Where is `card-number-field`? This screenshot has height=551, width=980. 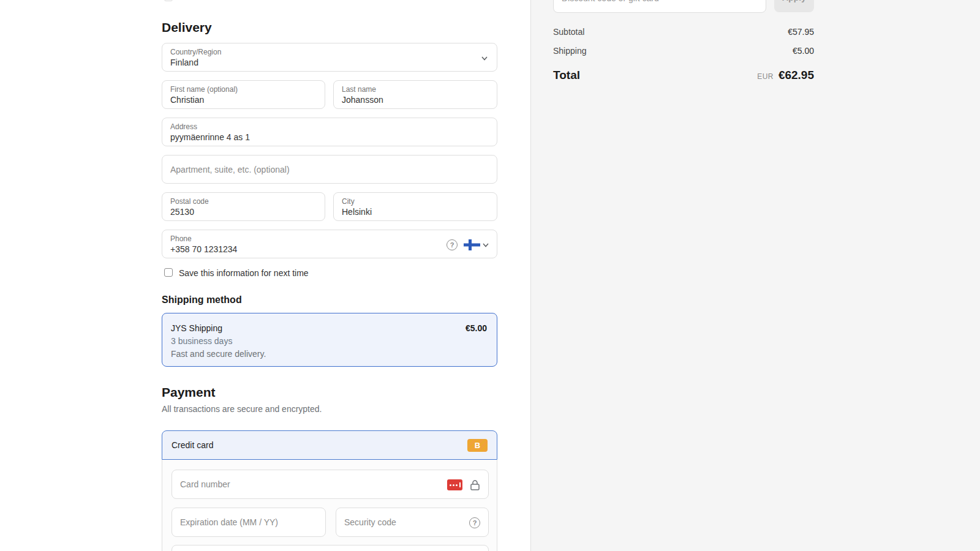 card-number-field is located at coordinates (330, 484).